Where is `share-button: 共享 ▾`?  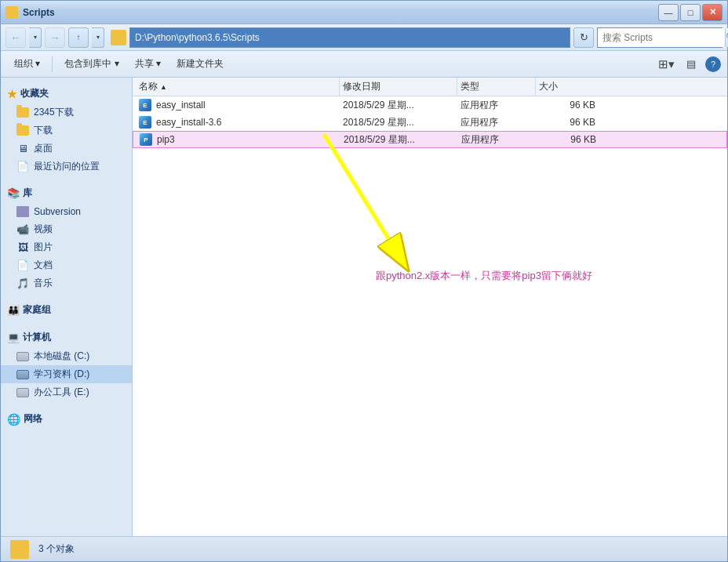 share-button: 共享 ▾ is located at coordinates (147, 64).